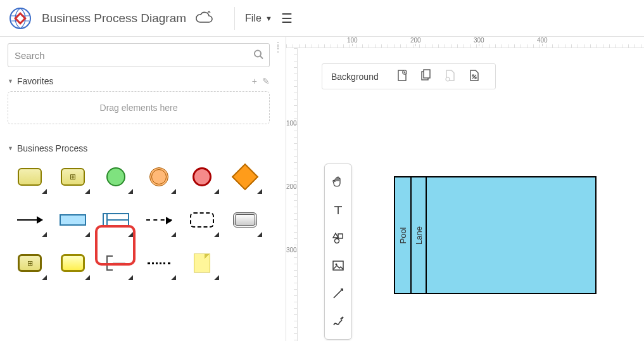 The height and width of the screenshot is (341, 644). I want to click on horizontal-ruler: 100 200 300 400, so click(465, 42).